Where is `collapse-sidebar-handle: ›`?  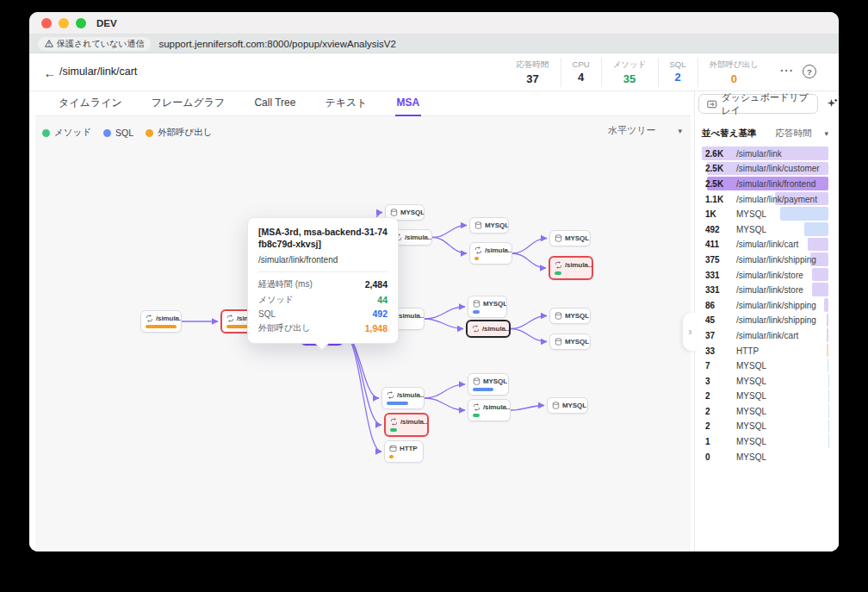 collapse-sidebar-handle: › is located at coordinates (691, 332).